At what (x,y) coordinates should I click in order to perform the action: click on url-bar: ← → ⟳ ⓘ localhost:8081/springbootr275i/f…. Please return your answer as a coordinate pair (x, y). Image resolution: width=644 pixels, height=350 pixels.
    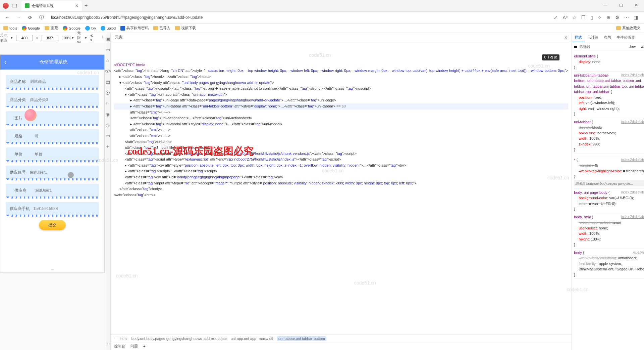
    Looking at the image, I should click on (322, 17).